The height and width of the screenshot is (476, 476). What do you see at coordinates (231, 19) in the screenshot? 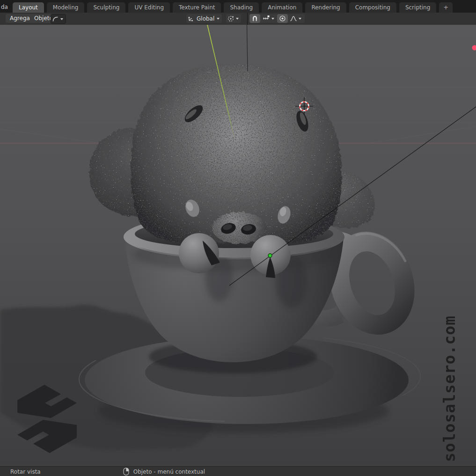
I see `pivot-point-icon` at bounding box center [231, 19].